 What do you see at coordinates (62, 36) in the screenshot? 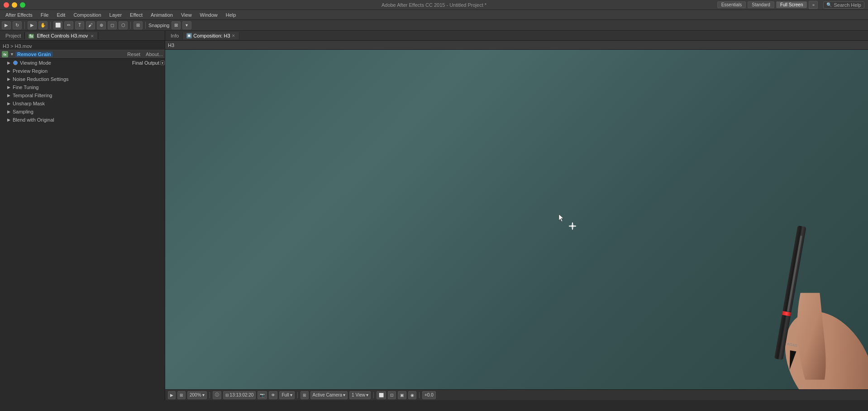
I see `tab-effect-controls-label: Effect Controls H3.mov` at bounding box center [62, 36].